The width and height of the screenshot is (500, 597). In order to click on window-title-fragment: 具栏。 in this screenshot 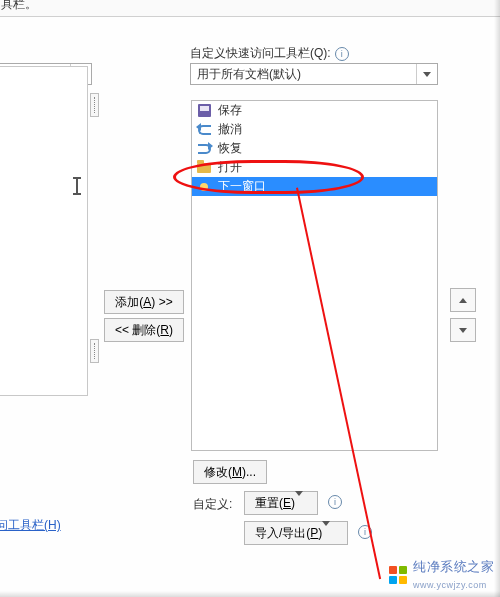, I will do `click(250, 8)`.